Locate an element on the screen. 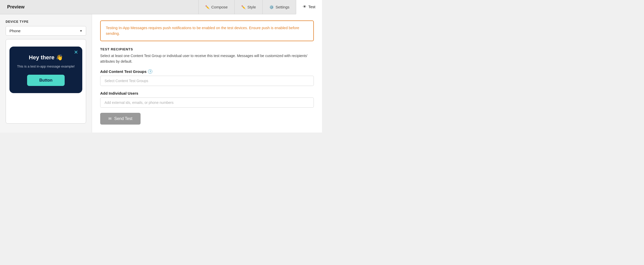 Image resolution: width=644 pixels, height=265 pixels. content-test-groups-help-icon: ? is located at coordinates (150, 72).